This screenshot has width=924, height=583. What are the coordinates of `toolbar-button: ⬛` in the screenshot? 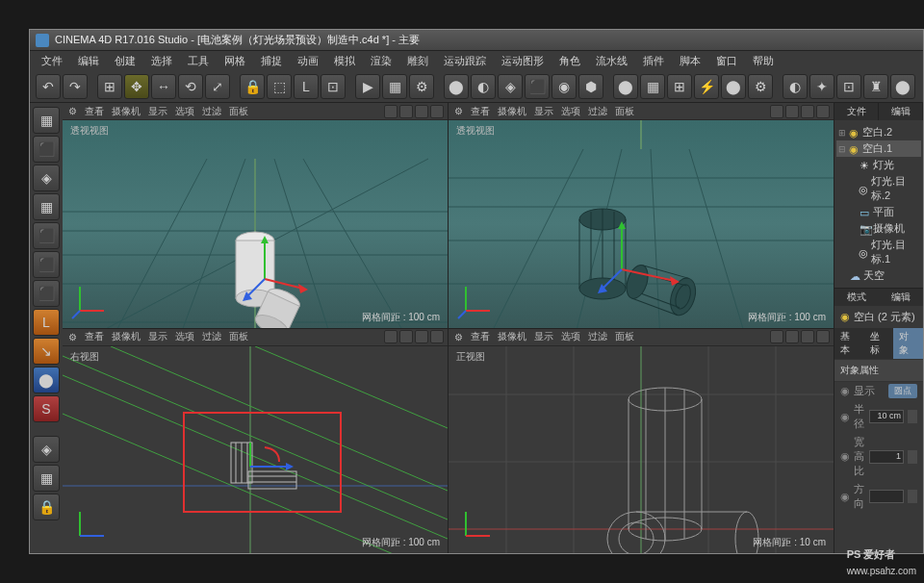 It's located at (537, 87).